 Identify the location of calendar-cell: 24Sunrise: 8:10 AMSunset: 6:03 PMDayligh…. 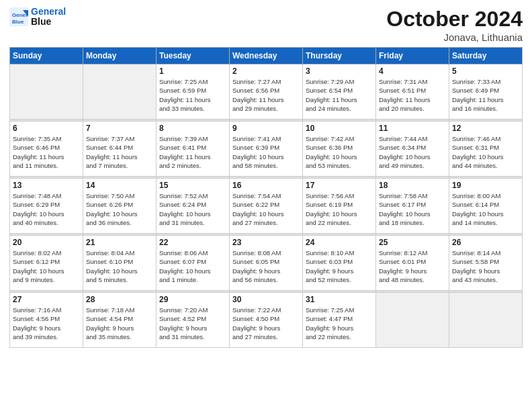
(340, 263).